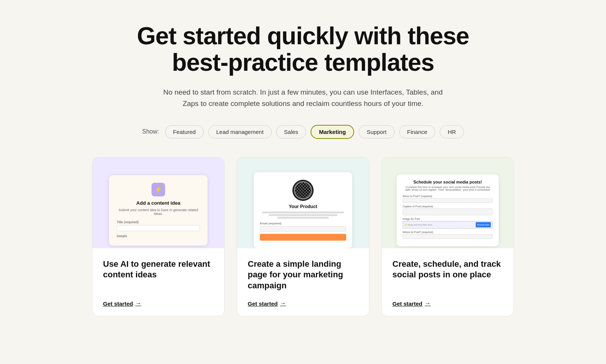  Describe the element at coordinates (483, 225) in the screenshot. I see `browse-files-button: Browse files` at that location.